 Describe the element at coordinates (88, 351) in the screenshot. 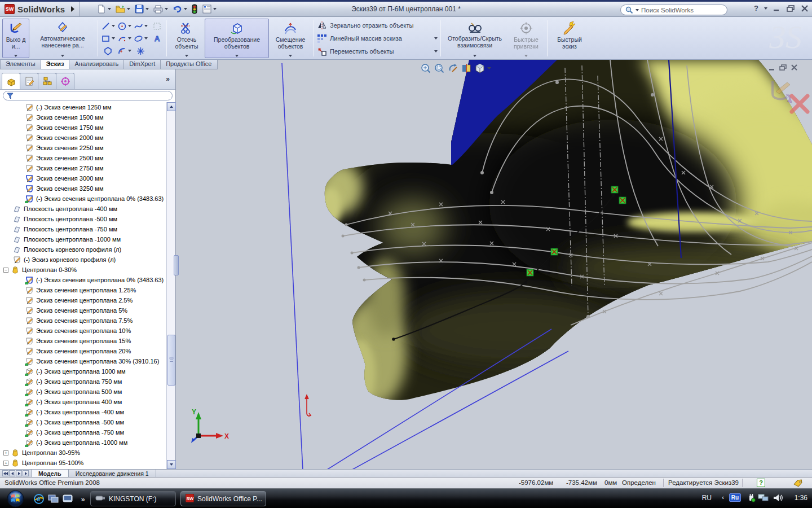

I see `tree-item: Эскиз сечения центроплана 20%` at that location.